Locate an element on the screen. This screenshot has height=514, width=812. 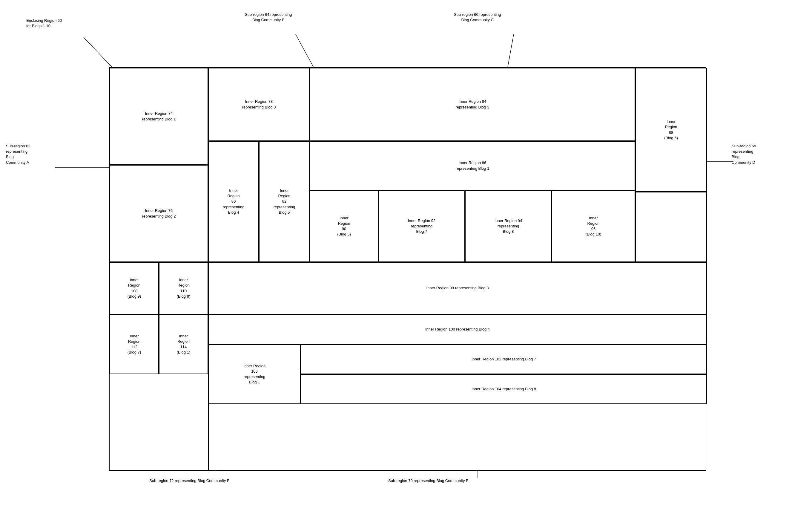
region-114: InnerRegion114(Blog 1) is located at coordinates (183, 344).